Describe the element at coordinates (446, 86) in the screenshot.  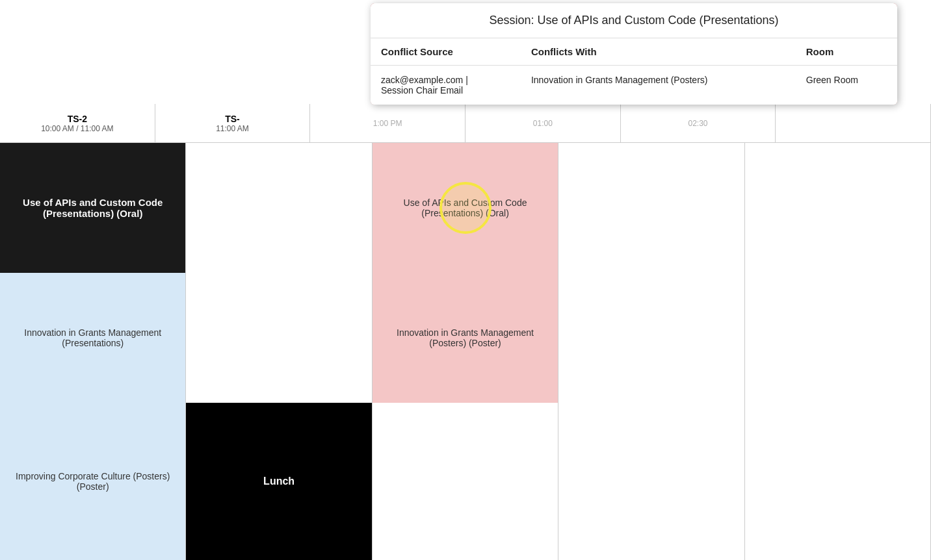
I see `conflict-source-cell: zack@example.com | Session Chair Email` at that location.